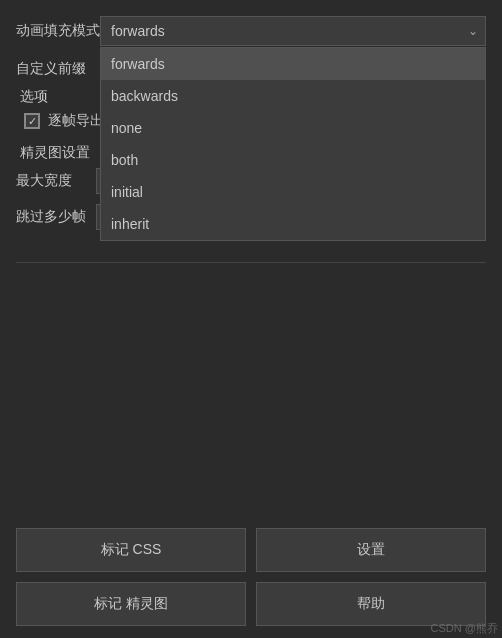 This screenshot has width=502, height=638. I want to click on chevron-down-icon: ⌄, so click(473, 31).